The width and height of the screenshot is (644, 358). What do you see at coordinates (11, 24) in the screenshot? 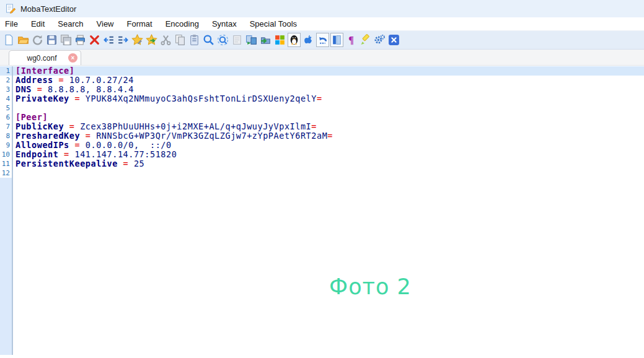
I see `menu-file: File` at bounding box center [11, 24].